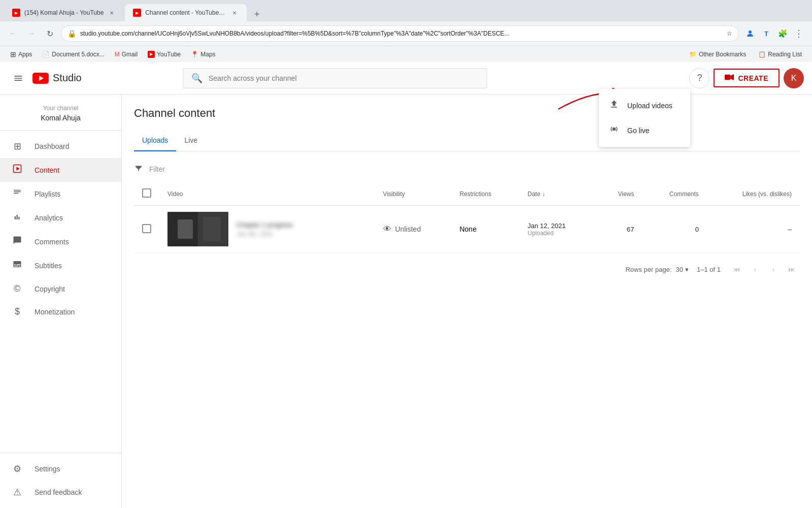 This screenshot has width=812, height=508. I want to click on help-button: ?, so click(699, 78).